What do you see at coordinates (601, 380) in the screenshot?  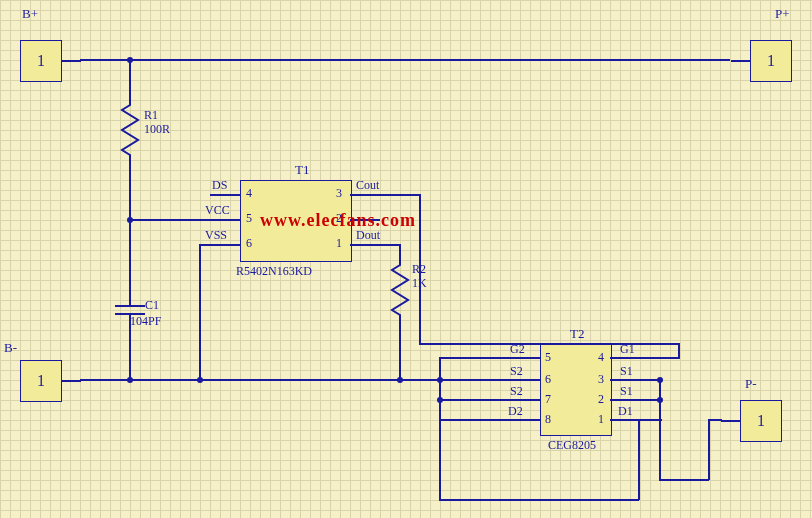 I see `t2-pin3: 3` at bounding box center [601, 380].